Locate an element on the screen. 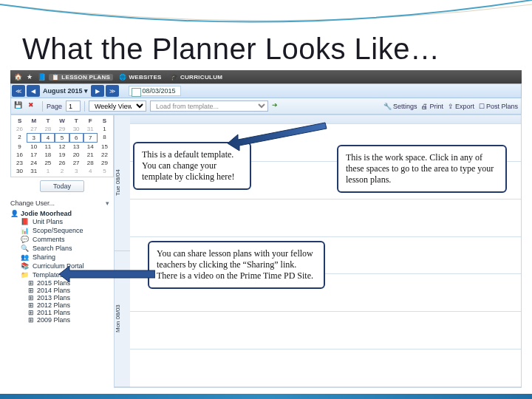 Image resolution: width=532 pixels, height=399 pixels. template-go-icon: ➔ is located at coordinates (277, 106).